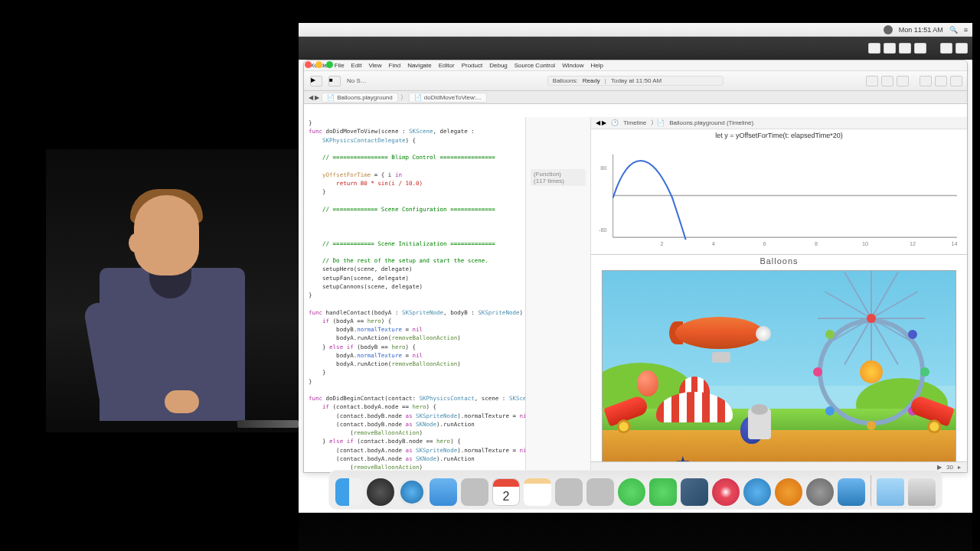 This screenshot has width=980, height=551. What do you see at coordinates (635, 48) in the screenshot?
I see `finder-toolbar` at bounding box center [635, 48].